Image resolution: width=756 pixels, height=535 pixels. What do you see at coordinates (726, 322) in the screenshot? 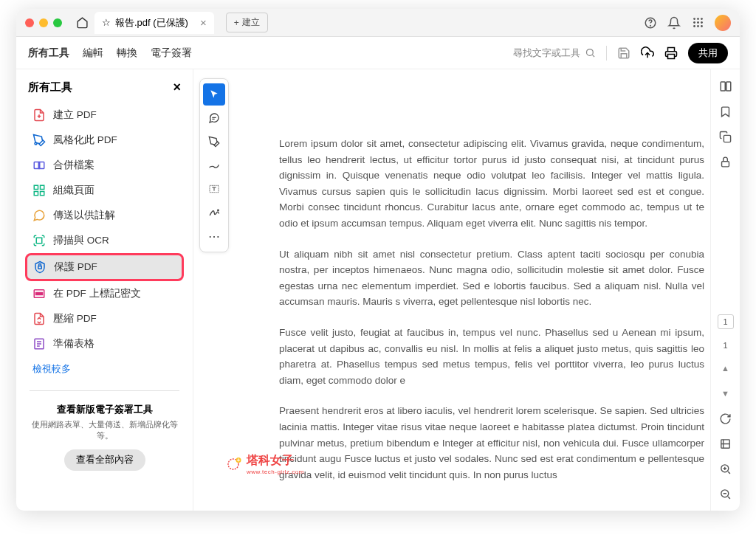
I see `page-current: 1` at bounding box center [726, 322].